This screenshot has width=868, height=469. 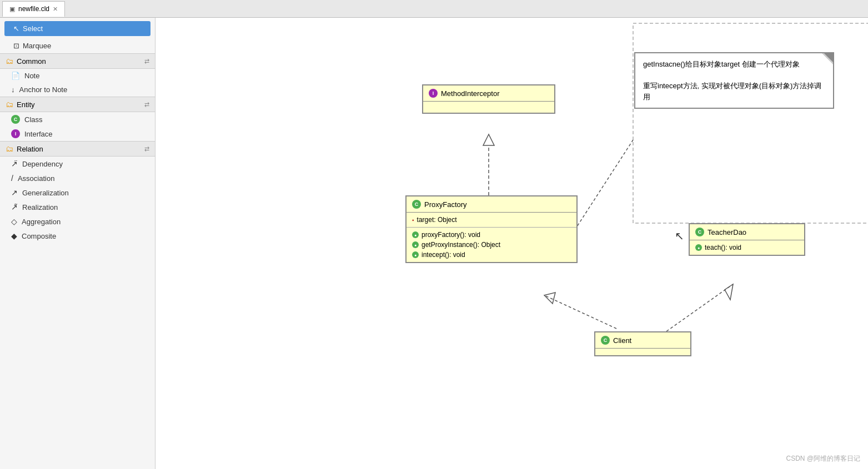 What do you see at coordinates (699, 248) in the screenshot?
I see `td-m1-icon: ●` at bounding box center [699, 248].